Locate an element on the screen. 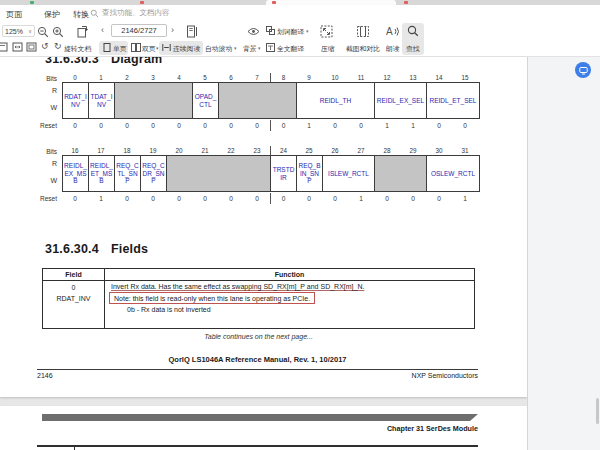 The image size is (600, 450). auto-scroll-icon is located at coordinates (192, 32).